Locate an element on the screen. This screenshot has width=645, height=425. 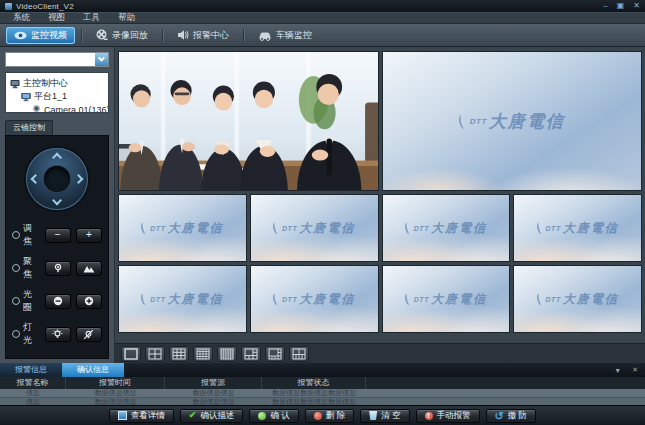
focus-near-icon is located at coordinates (58, 268).